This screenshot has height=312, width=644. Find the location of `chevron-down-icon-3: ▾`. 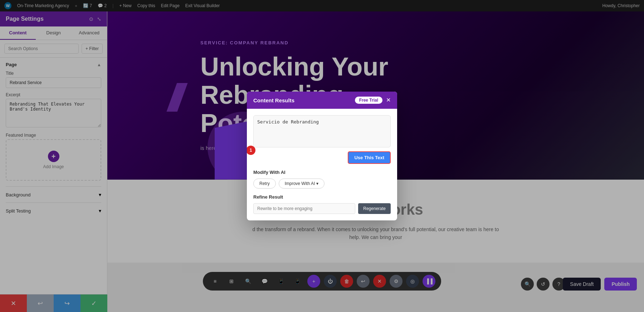

chevron-down-icon-3: ▾ is located at coordinates (317, 184).